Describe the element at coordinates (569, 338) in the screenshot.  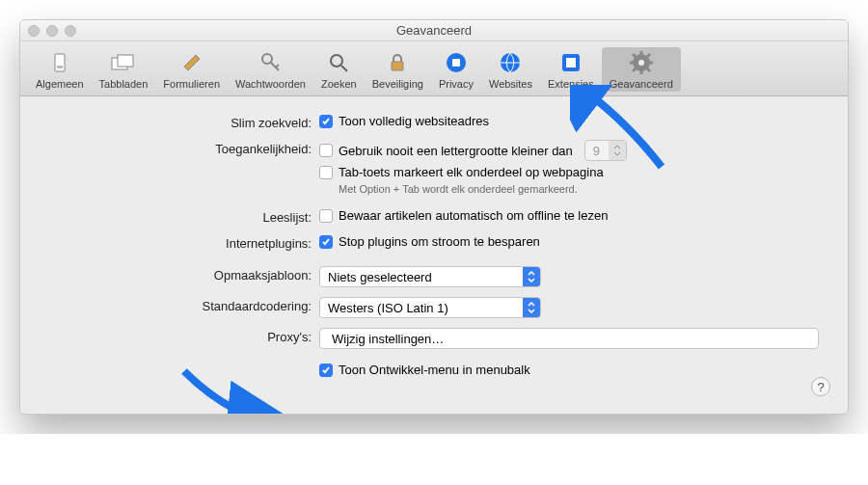
I see `button-wijzig-instellingen: Wijzig instellingen…` at that location.